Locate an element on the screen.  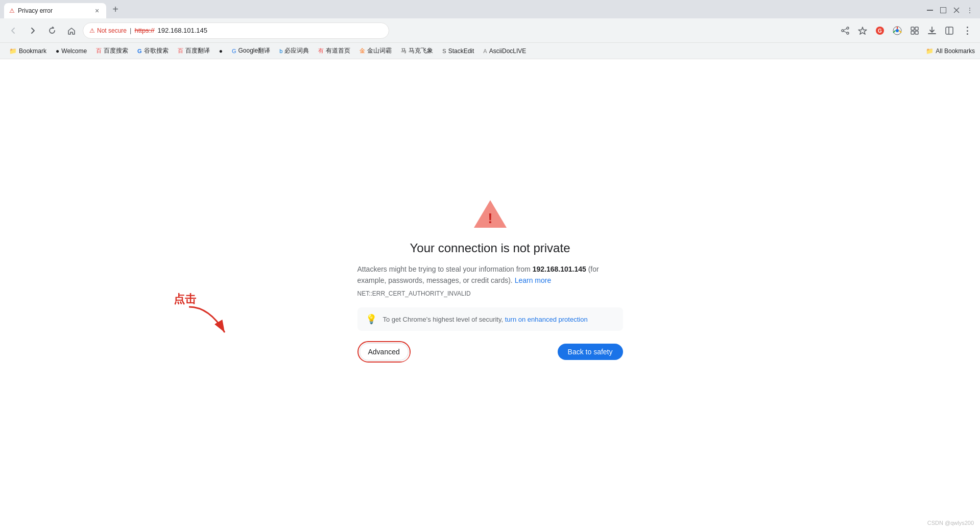
bookmark-label: 马克飞象 is located at coordinates (421, 51).